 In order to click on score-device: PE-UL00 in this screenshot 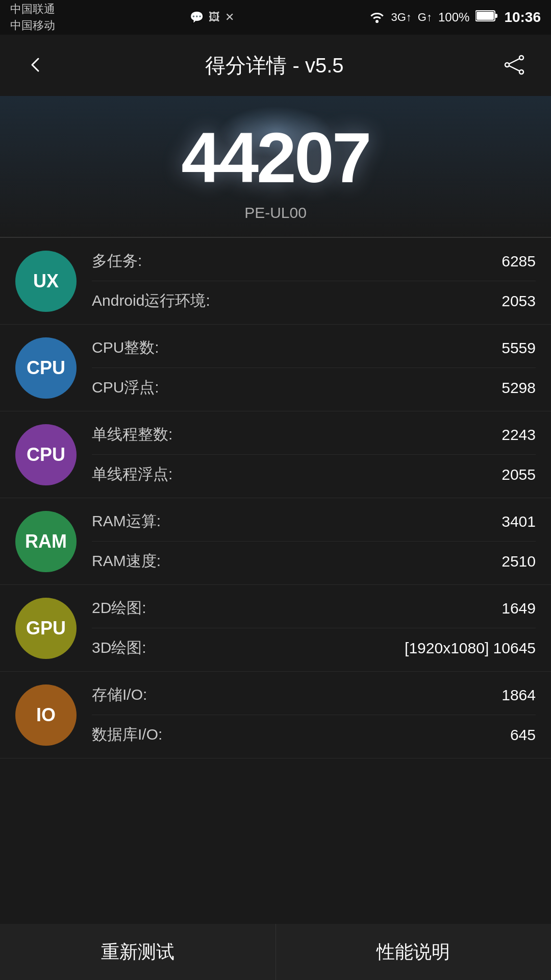, I will do `click(276, 213)`.